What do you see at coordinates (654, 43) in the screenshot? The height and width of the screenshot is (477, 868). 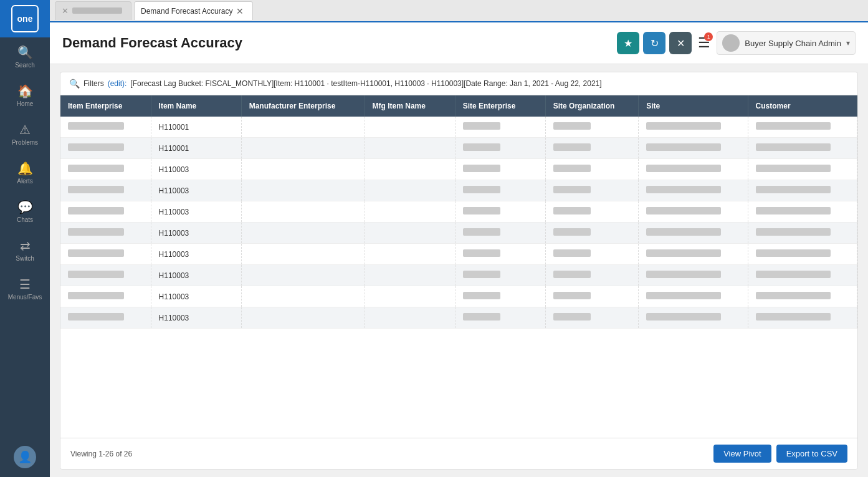 I see `header-actions: ★ ↻ ✕` at bounding box center [654, 43].